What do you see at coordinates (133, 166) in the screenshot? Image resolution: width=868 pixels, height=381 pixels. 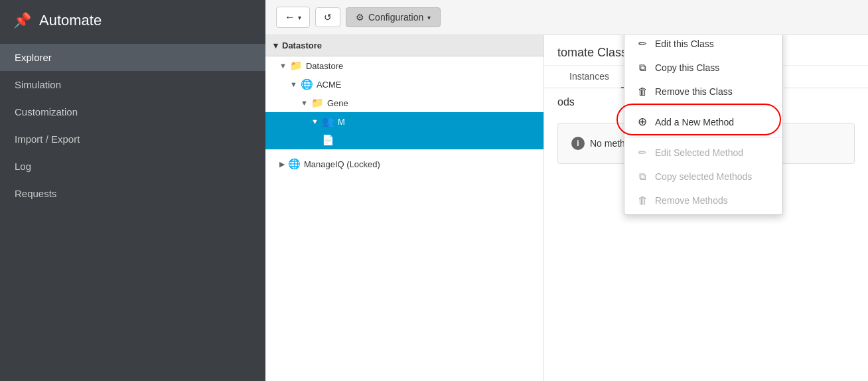 I see `sidebar-item-log: Log` at bounding box center [133, 166].